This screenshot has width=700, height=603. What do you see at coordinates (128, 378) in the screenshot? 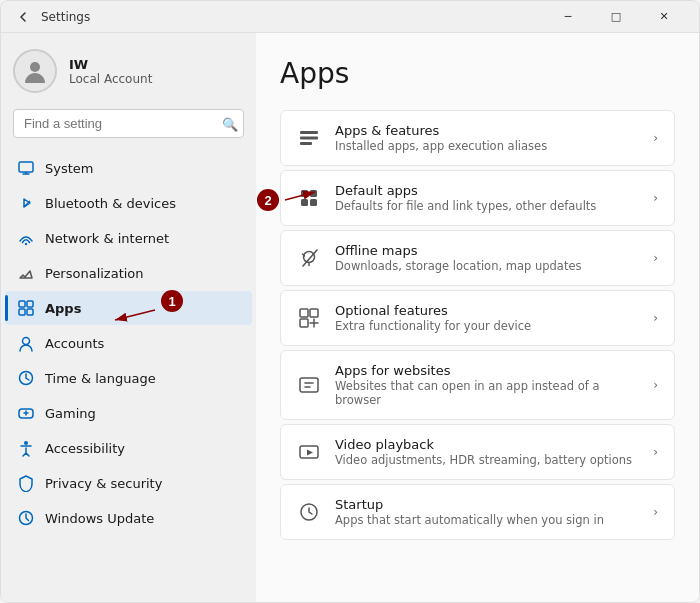
I see `sidebar-item-time: Time & language` at bounding box center [128, 378].